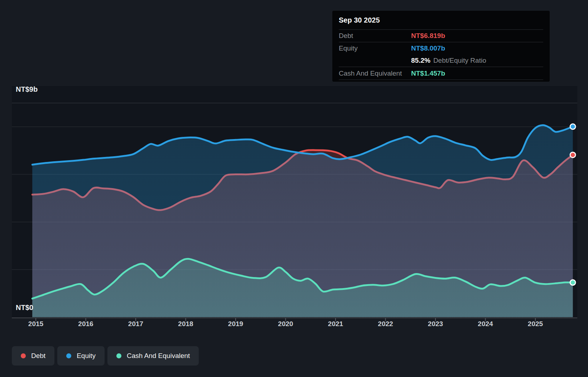  I want to click on y-axis-label-max: NT$9b, so click(26, 90).